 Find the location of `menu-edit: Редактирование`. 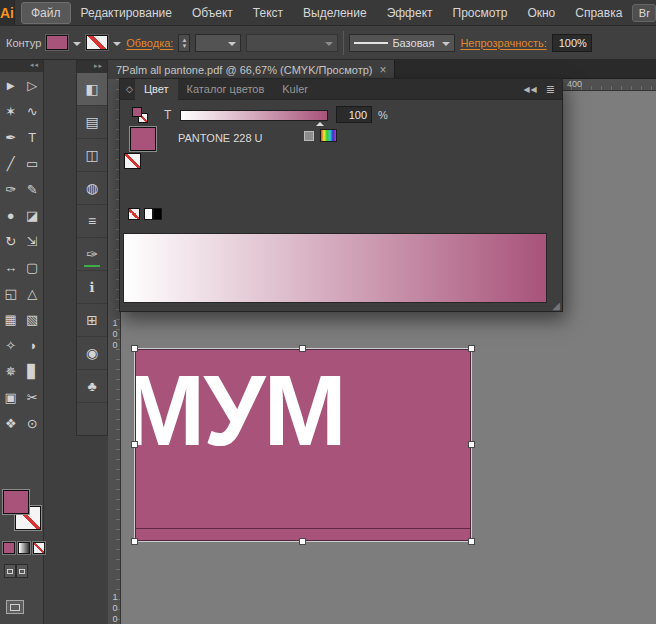

menu-edit: Редактирование is located at coordinates (126, 13).